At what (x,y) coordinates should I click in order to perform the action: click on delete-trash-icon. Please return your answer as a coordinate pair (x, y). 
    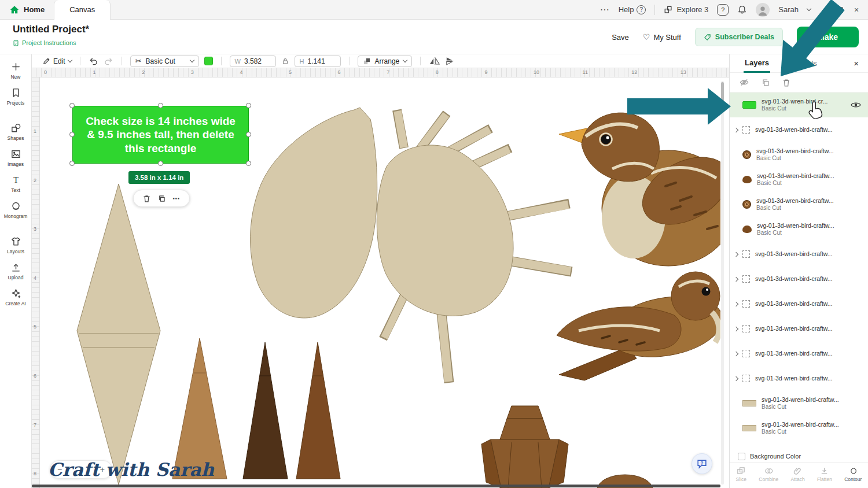
    Looking at the image, I should click on (147, 199).